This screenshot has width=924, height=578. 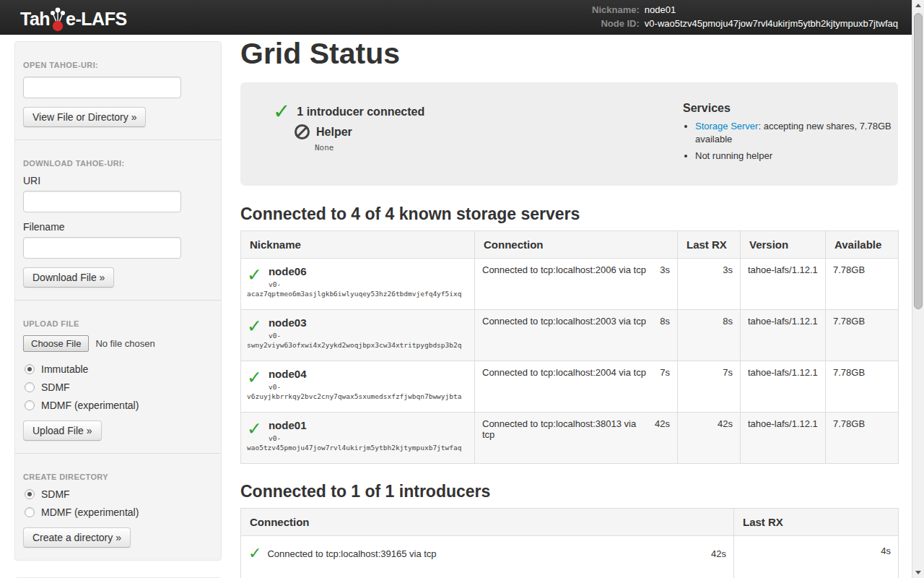 I want to click on upload-mdmf-label: MDMF (experimental), so click(x=90, y=405).